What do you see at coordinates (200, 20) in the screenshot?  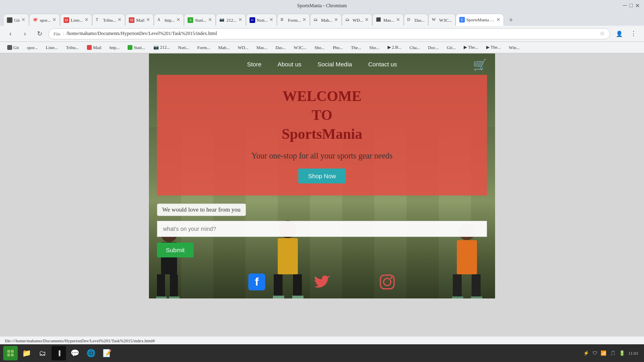 I see `tab-stati: S Stati... ✕` at bounding box center [200, 20].